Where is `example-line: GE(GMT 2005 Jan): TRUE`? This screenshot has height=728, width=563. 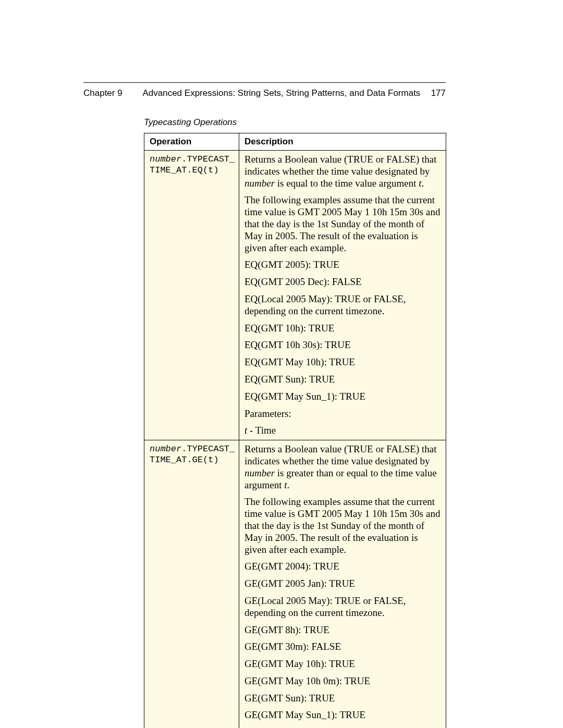 example-line: GE(GMT 2005 Jan): TRUE is located at coordinates (342, 584).